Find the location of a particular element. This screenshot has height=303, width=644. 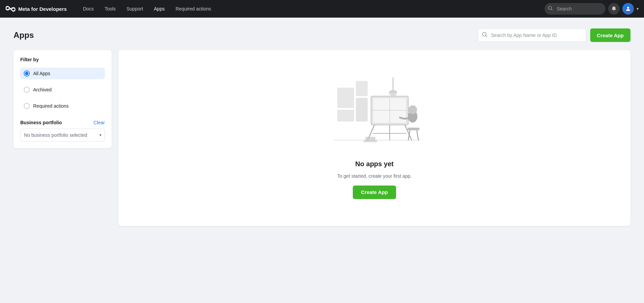

filter-option-required-actions: Required actions is located at coordinates (63, 106).